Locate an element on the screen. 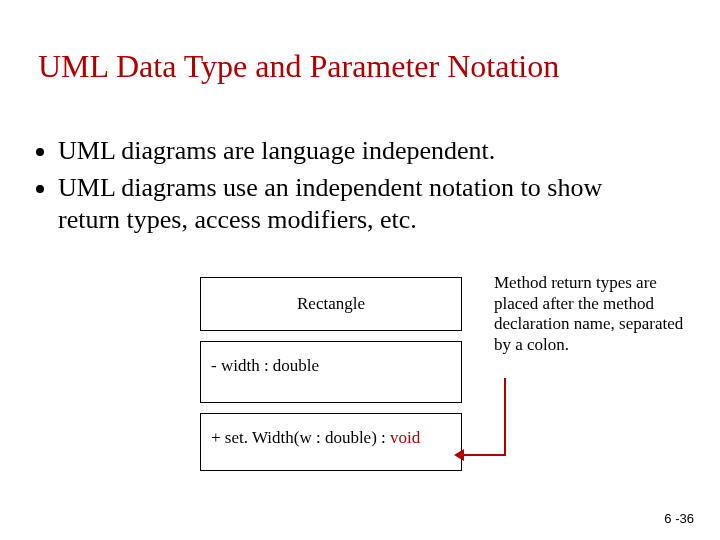 Image resolution: width=720 pixels, height=540 pixels. annotation-text: Method return types are placed after the… is located at coordinates (594, 314).